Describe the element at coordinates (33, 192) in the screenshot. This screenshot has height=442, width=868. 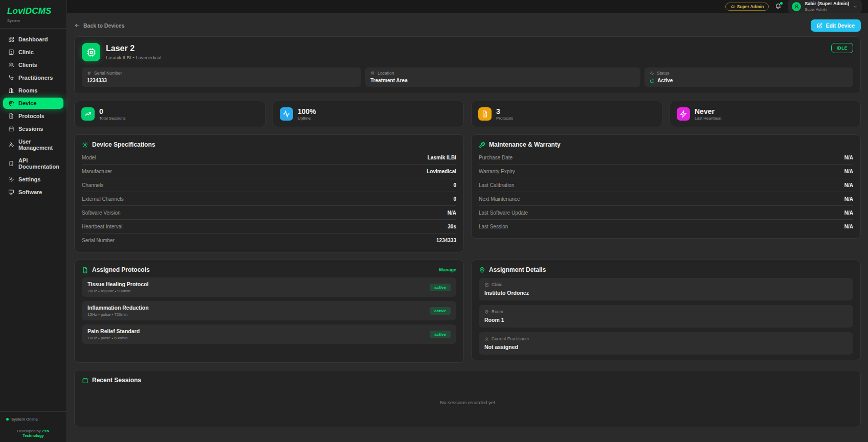
I see `sidebar-item-software: Software` at that location.